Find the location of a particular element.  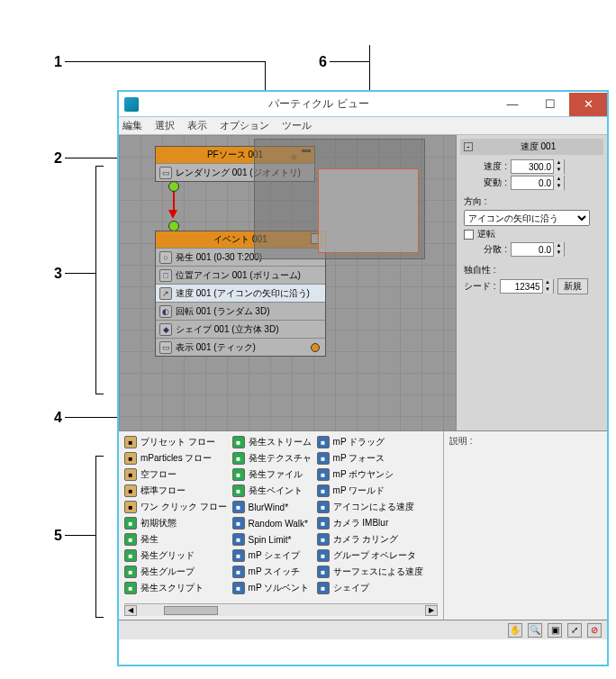

collapse-toggle: - is located at coordinates (468, 147).